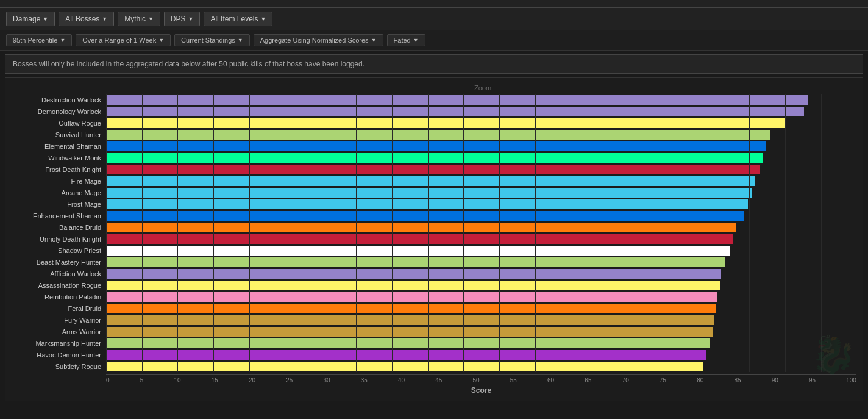  What do you see at coordinates (431, 111) in the screenshot?
I see `table-row: Demonology Warlock` at bounding box center [431, 111].